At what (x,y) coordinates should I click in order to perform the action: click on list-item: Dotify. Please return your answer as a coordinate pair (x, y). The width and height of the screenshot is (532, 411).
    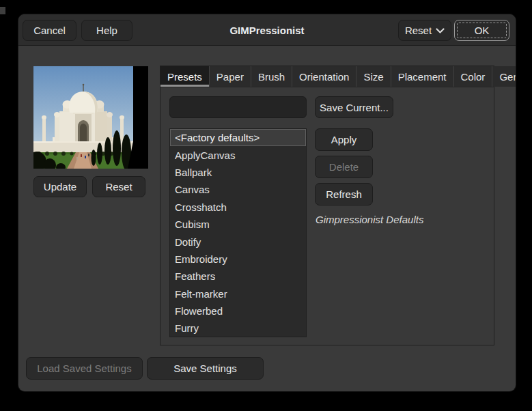
    Looking at the image, I should click on (238, 242).